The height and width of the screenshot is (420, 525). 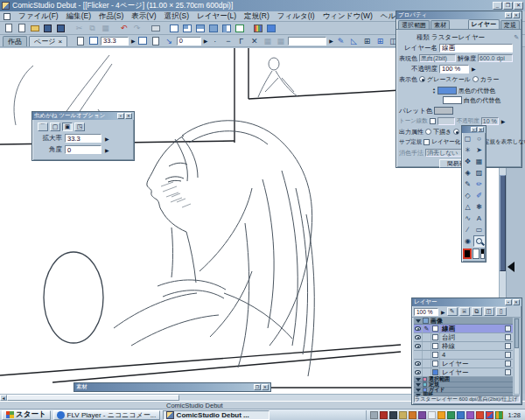 What do you see at coordinates (458, 16) in the screenshot?
I see `properties-title-bar: プロパティ ▪ ✕` at bounding box center [458, 16].